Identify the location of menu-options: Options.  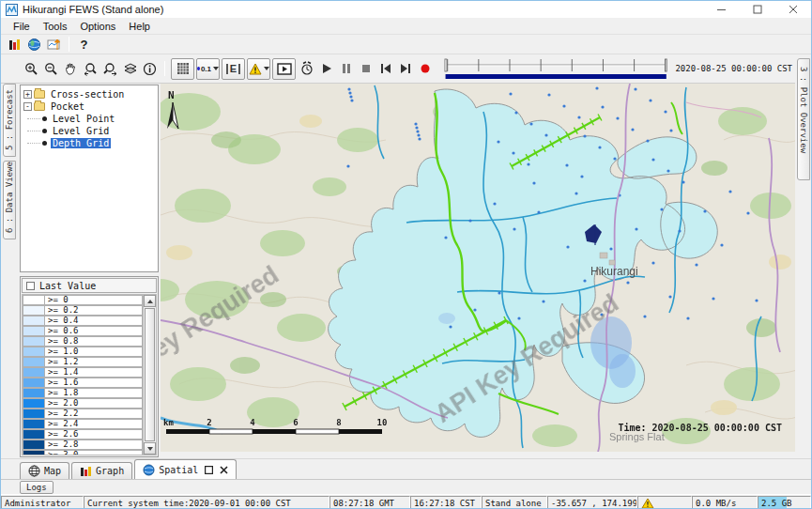
(98, 26).